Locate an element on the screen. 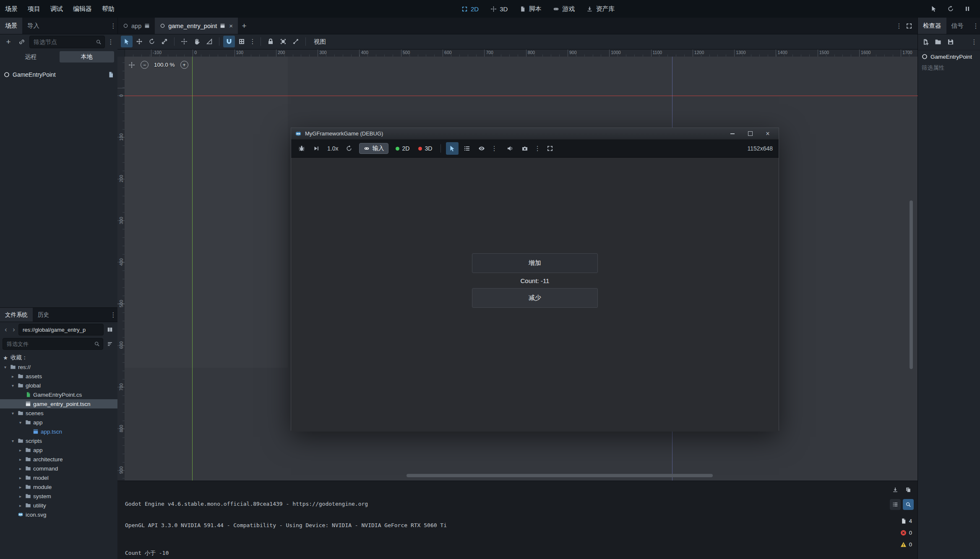 This screenshot has width=980, height=559. menu-help: 帮助 is located at coordinates (108, 9).